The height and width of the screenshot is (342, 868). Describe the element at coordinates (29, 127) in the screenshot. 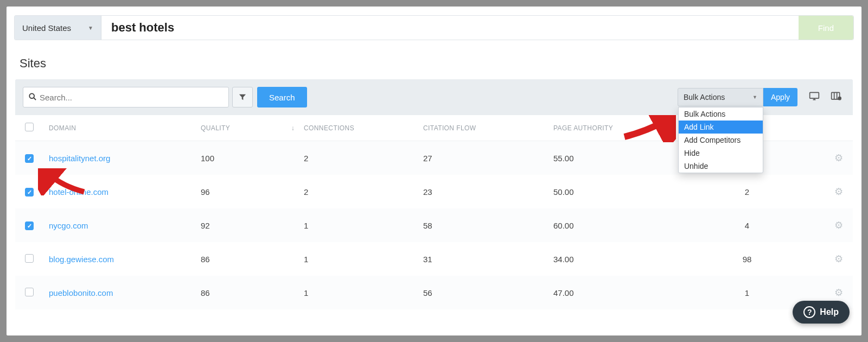

I see `select-all-checkbox` at that location.